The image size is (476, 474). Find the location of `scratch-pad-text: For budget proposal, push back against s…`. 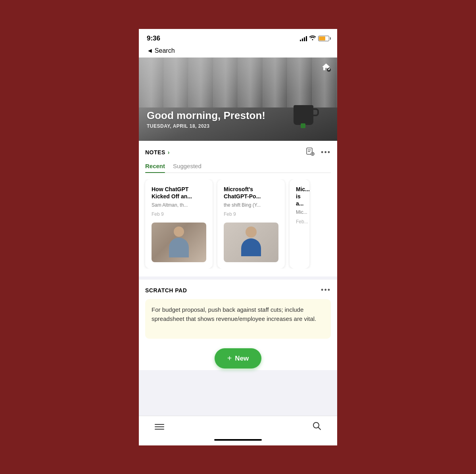

scratch-pad-text: For budget proposal, push back against s… is located at coordinates (238, 314).